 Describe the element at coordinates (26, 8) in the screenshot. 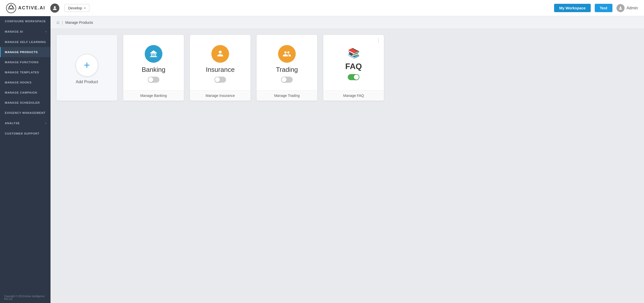

I see `app-logo: ACTIVE.AI` at that location.